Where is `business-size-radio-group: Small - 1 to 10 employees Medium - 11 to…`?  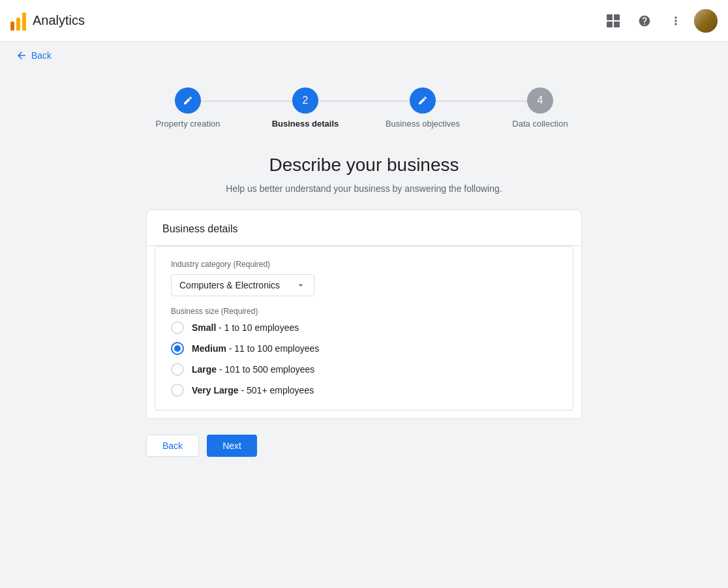 business-size-radio-group: Small - 1 to 10 employees Medium - 11 to… is located at coordinates (364, 359).